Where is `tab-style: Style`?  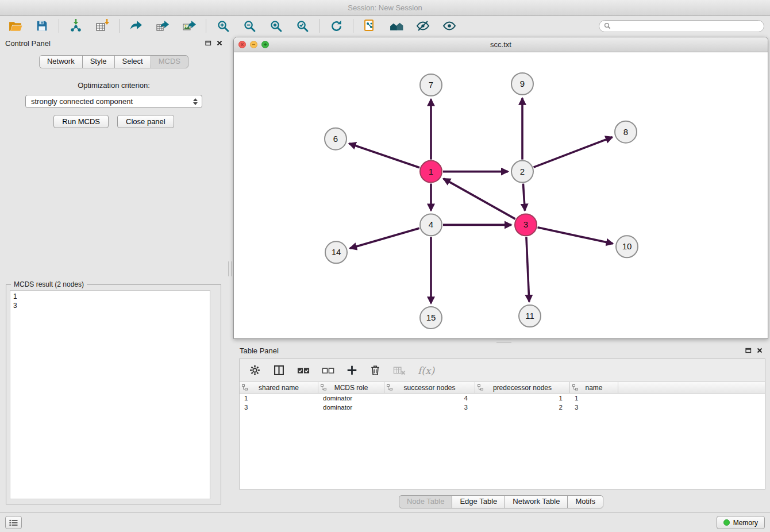
tab-style: Style is located at coordinates (99, 62).